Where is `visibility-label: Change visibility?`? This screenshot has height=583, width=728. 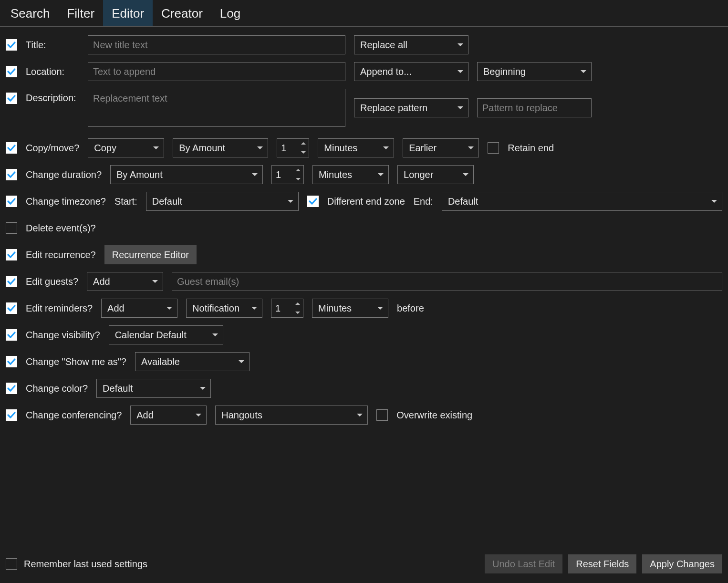
visibility-label: Change visibility? is located at coordinates (63, 335).